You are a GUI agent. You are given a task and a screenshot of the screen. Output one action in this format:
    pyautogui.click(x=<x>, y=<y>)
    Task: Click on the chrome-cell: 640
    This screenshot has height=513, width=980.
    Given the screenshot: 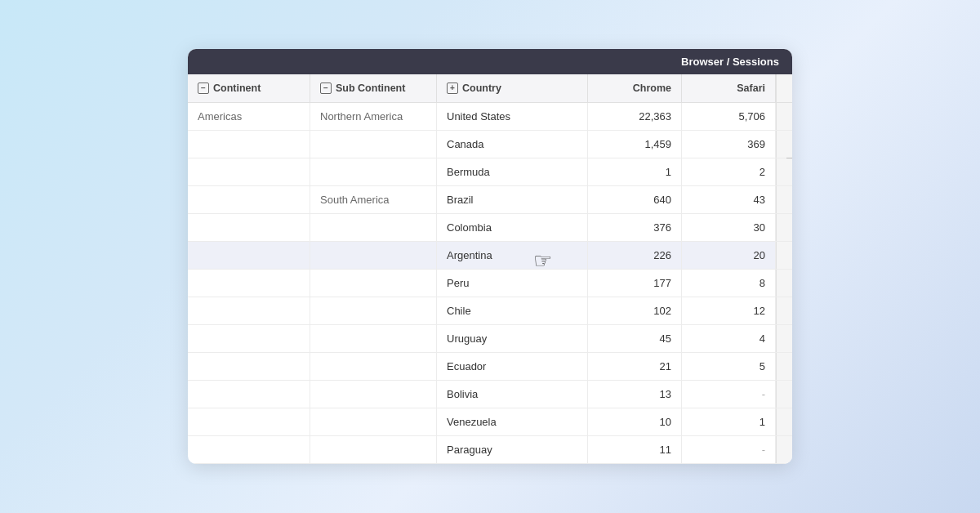 What is the action you would take?
    pyautogui.click(x=635, y=199)
    